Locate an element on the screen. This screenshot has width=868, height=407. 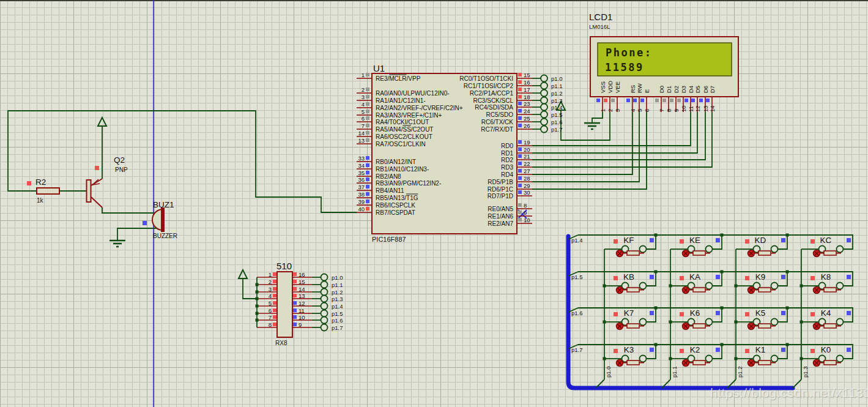
key-body-K2 is located at coordinates (699, 362).